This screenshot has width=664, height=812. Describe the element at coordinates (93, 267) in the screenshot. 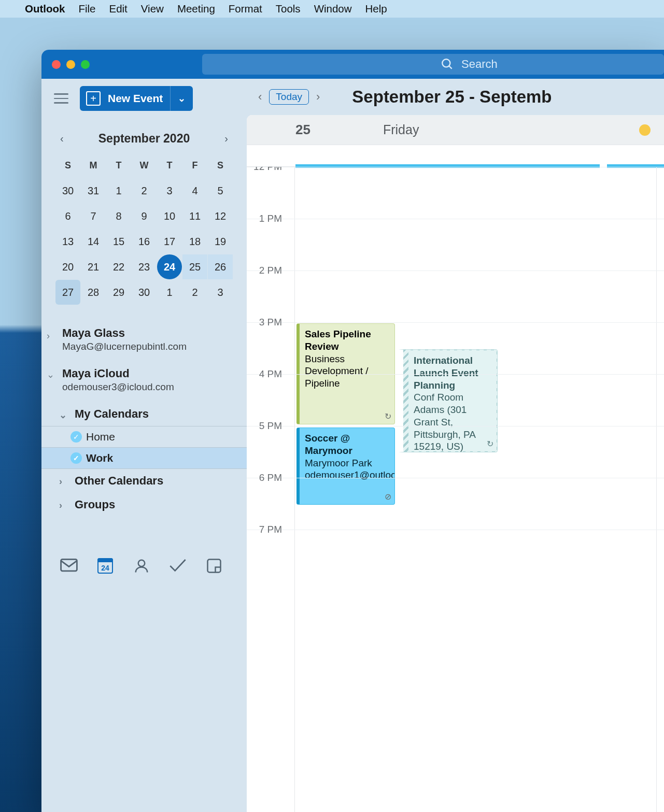

I see `mini-cal-day: 21` at that location.